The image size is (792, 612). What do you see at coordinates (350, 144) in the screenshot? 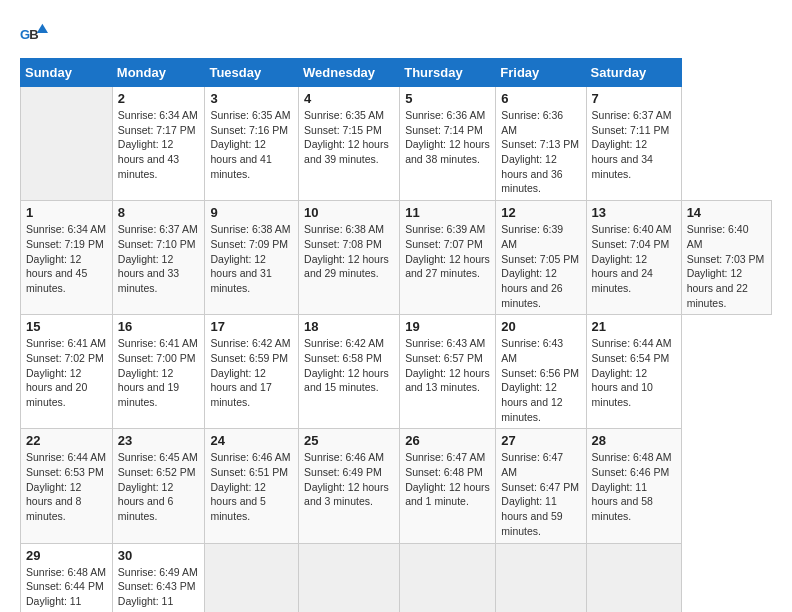
I see `table-row: 4Sunrise: 6:35 AM Sunset: 7:15 PM Daylig…` at bounding box center [350, 144].